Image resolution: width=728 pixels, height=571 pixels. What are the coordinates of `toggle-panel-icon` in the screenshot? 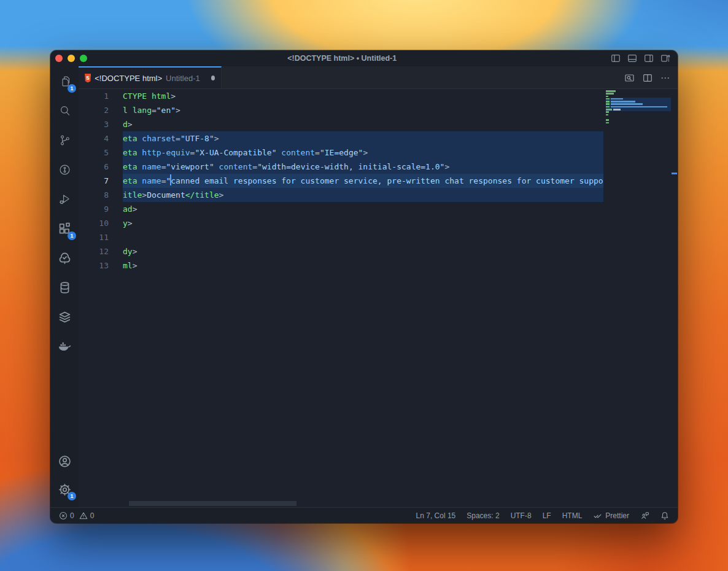 It's located at (632, 58).